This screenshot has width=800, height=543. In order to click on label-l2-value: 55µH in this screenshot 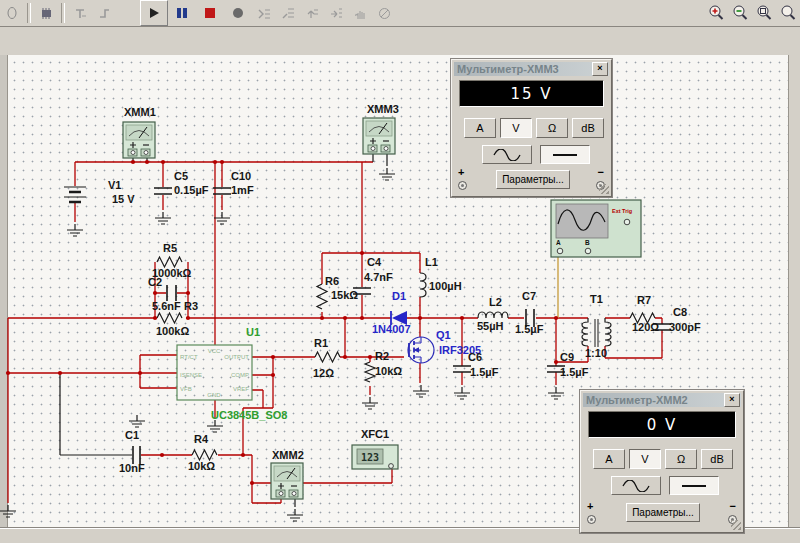, I will do `click(490, 326)`.